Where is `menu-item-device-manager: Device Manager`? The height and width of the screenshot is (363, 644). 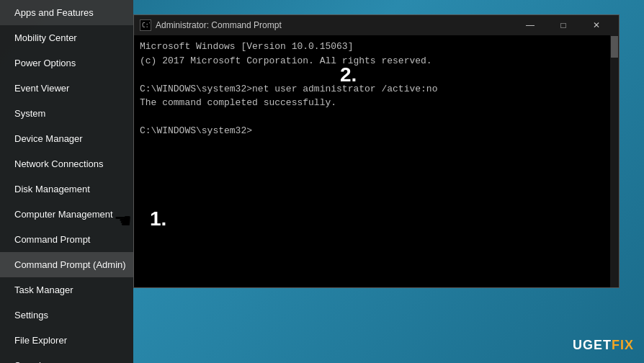
menu-item-device-manager: Device Manager is located at coordinates (66, 138).